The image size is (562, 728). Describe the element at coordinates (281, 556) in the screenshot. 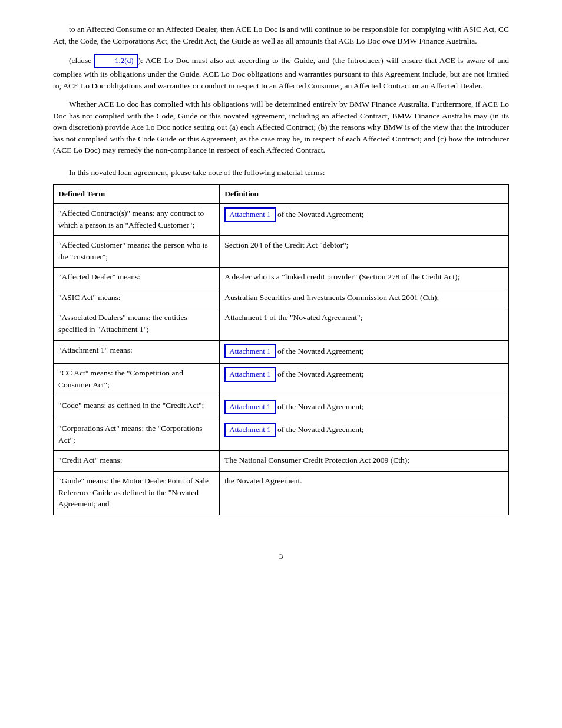

I see `page-number: 3` at that location.